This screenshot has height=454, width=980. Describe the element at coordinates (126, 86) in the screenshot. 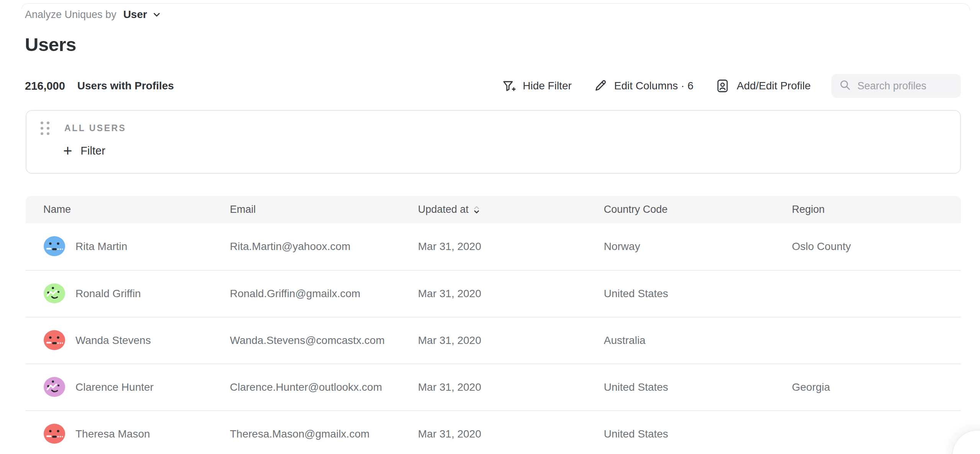

I see `user-count-label: Users with Profiles` at that location.